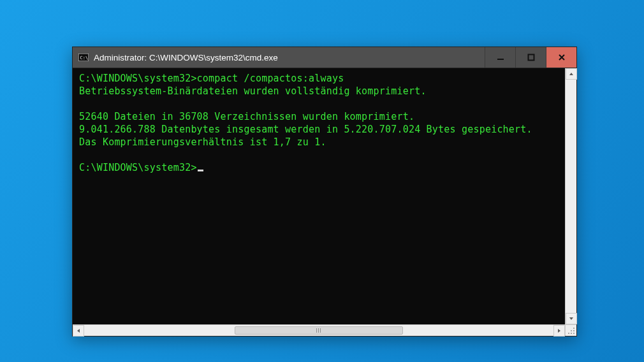  What do you see at coordinates (321, 168) in the screenshot?
I see `terminal-line: C:\WINDOWS\system32>` at bounding box center [321, 168].